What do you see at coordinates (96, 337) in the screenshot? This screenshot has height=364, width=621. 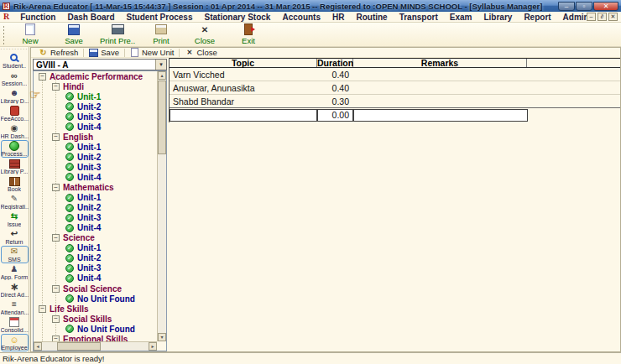 I see `tree-section-emotional-skills: Emotional Skills` at bounding box center [96, 337].